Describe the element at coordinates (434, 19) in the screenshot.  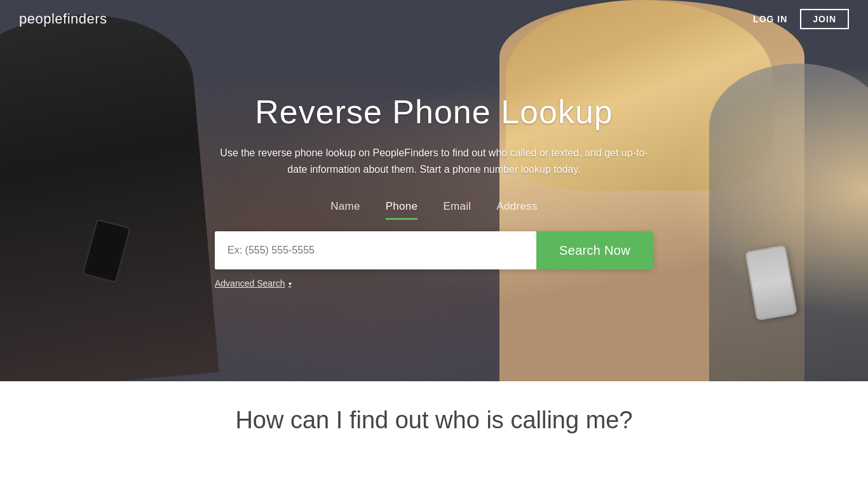
I see `header: peoplefinders LOG IN JOIN` at that location.